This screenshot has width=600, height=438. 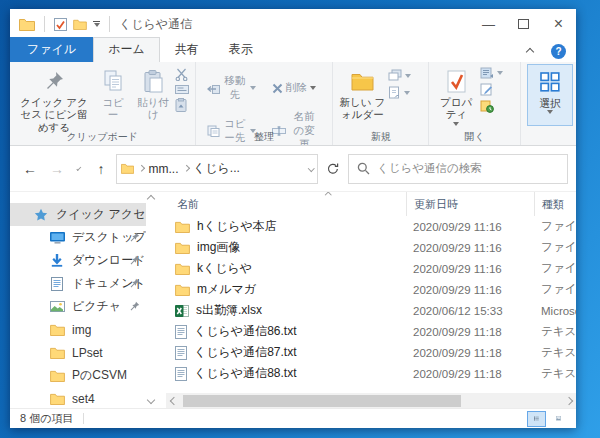 I want to click on file-row: s出勤簿.xlsx 2020/06/12 15:33 Microsoft, so click(x=371, y=310).